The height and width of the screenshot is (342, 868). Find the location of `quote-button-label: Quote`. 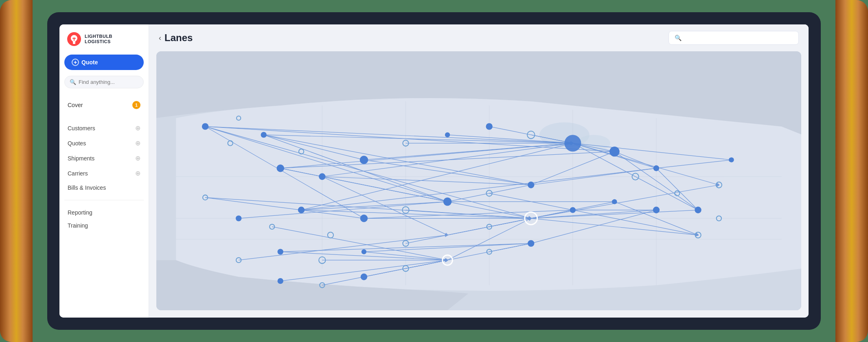

quote-button-label: Quote is located at coordinates (90, 62).